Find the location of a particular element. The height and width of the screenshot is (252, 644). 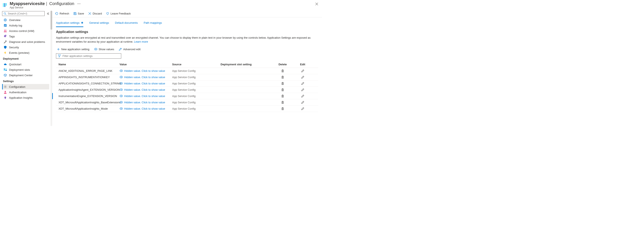

table-row: APPLICATIONINSIGHTS_CONNECTION_STRING Hi… is located at coordinates (187, 84).